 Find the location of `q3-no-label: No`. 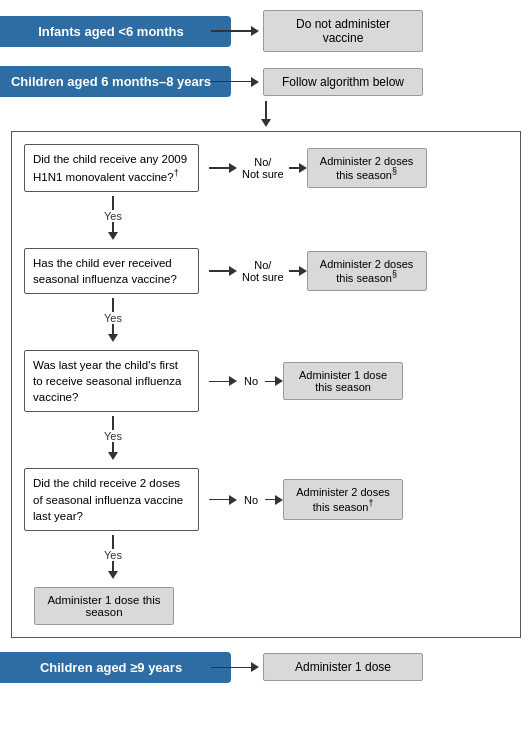

q3-no-label: No is located at coordinates (251, 381).